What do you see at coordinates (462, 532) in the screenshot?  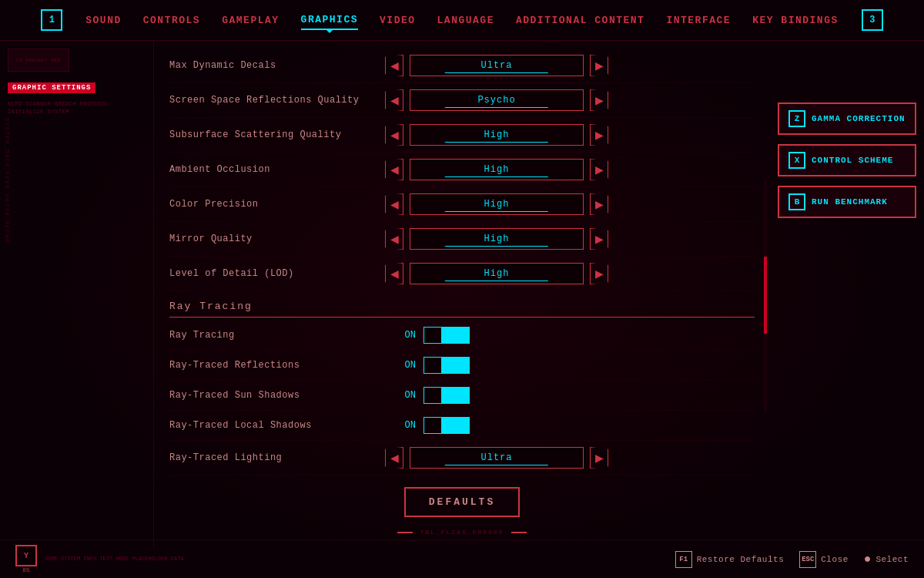 I see `status-bar: TBL_FLCAS_000000` at bounding box center [462, 532].